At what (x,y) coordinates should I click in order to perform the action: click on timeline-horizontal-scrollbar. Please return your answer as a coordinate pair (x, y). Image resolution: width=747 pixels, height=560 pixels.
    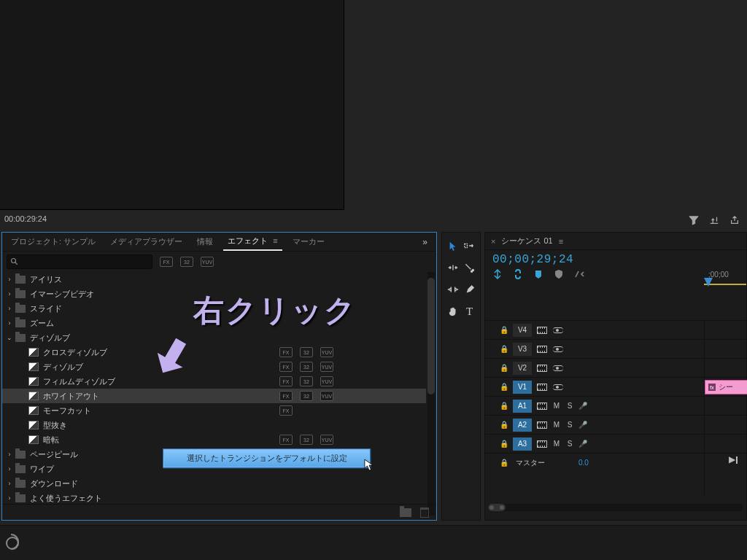
    Looking at the image, I should click on (616, 508).